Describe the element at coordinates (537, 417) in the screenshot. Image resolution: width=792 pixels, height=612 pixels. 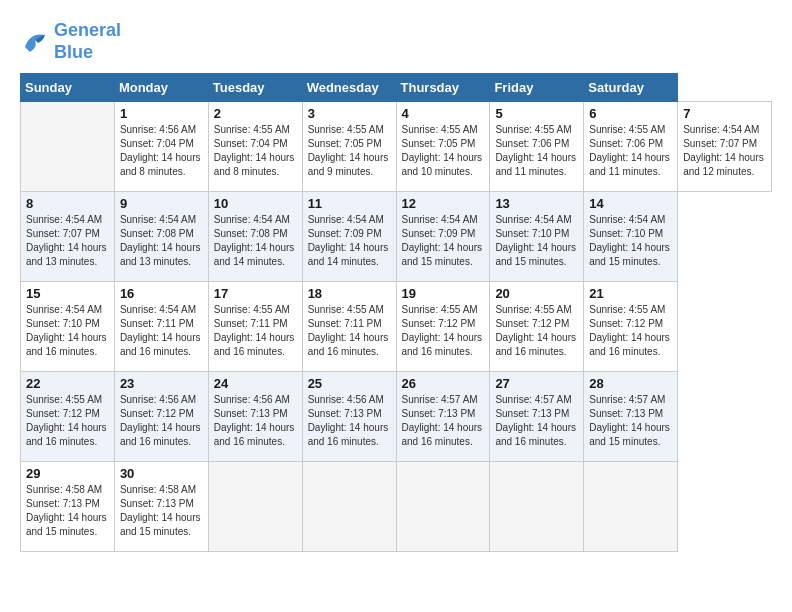
I see `day-cell: 27 Sunrise: 4:57 AMSunset: 7:13 PMDaylig…` at that location.